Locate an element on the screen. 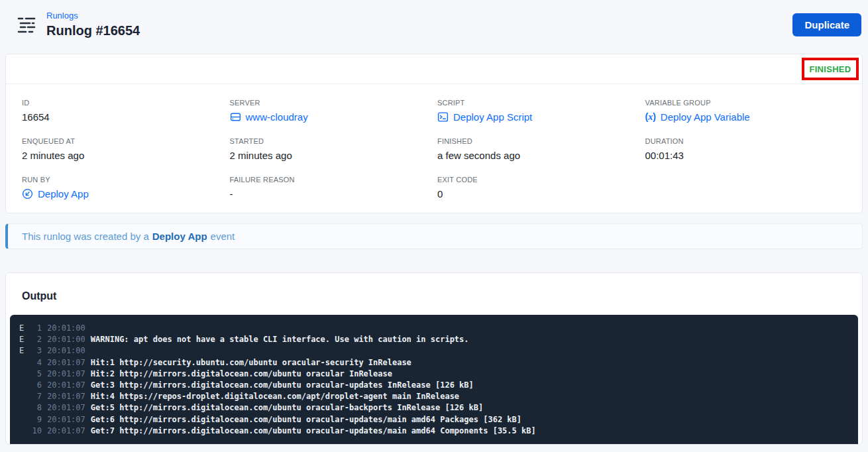 The width and height of the screenshot is (868, 452). log-line: E320:01:00 is located at coordinates (434, 351).